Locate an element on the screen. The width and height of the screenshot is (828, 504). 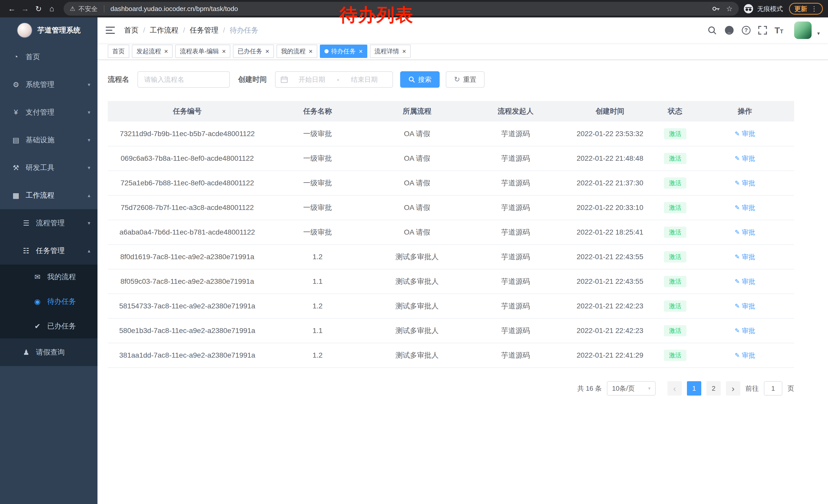
tab-process-detail: 流程详情× is located at coordinates (390, 51).